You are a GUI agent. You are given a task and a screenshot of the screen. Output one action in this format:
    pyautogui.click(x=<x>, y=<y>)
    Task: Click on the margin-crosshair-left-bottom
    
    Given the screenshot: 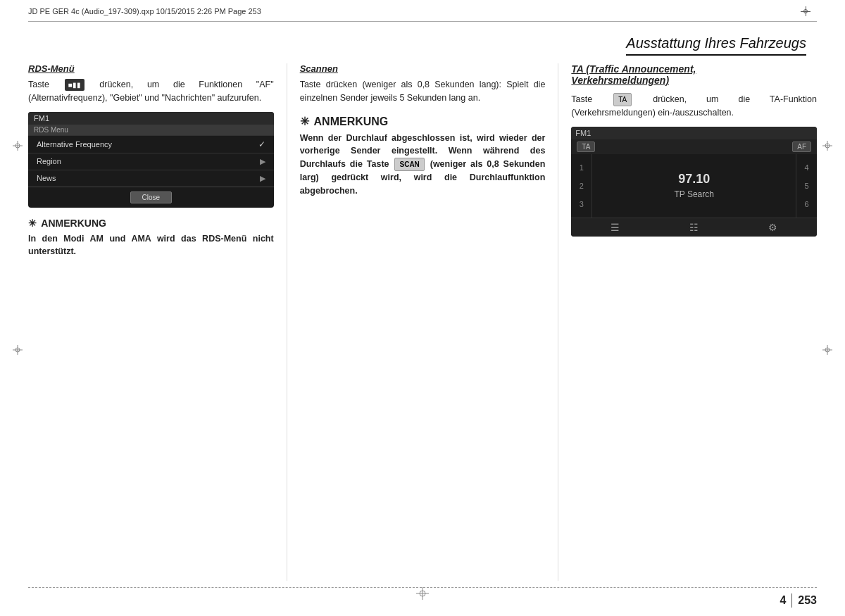 What is the action you would take?
    pyautogui.click(x=18, y=350)
    